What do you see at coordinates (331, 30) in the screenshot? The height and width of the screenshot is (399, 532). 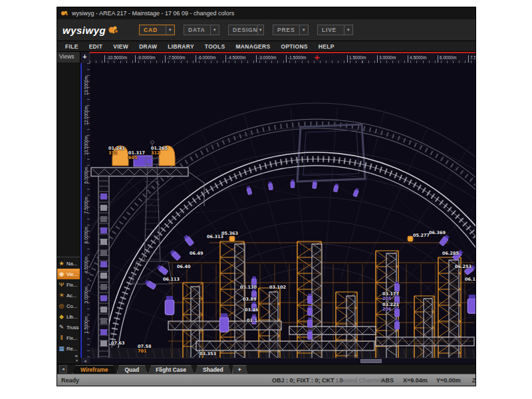 I see `mode-label: LIVE` at bounding box center [331, 30].